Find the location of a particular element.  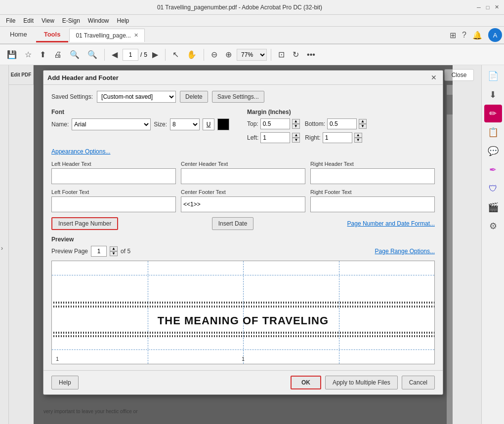

print-icon: 🖨 is located at coordinates (58, 55).